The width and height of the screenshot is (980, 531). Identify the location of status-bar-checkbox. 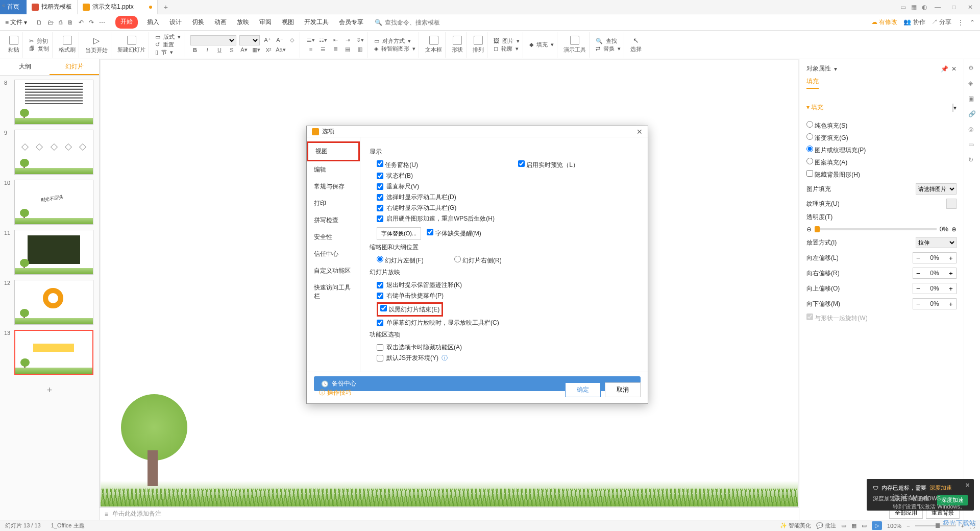
(380, 176).